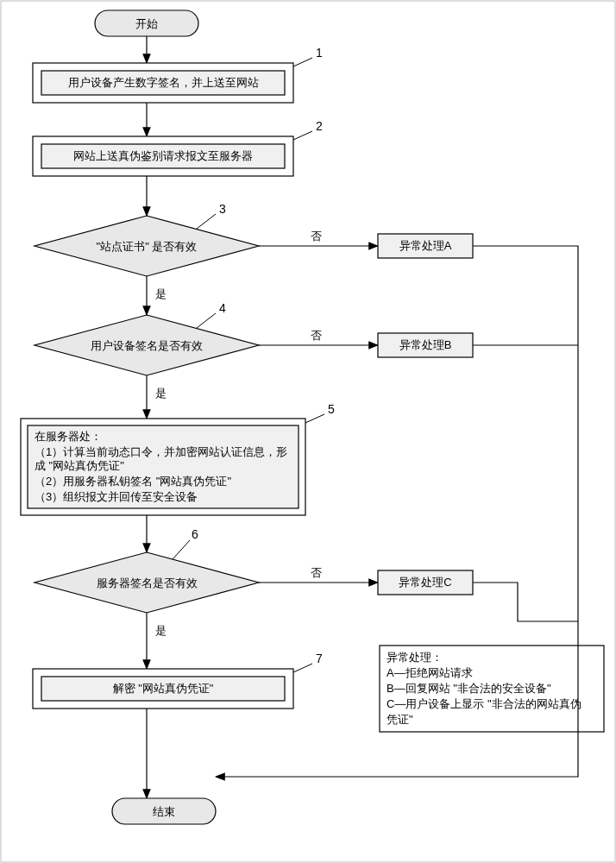 This screenshot has width=616, height=863. Describe the element at coordinates (414, 658) in the screenshot. I see `legend-title: 异常处理：` at that location.